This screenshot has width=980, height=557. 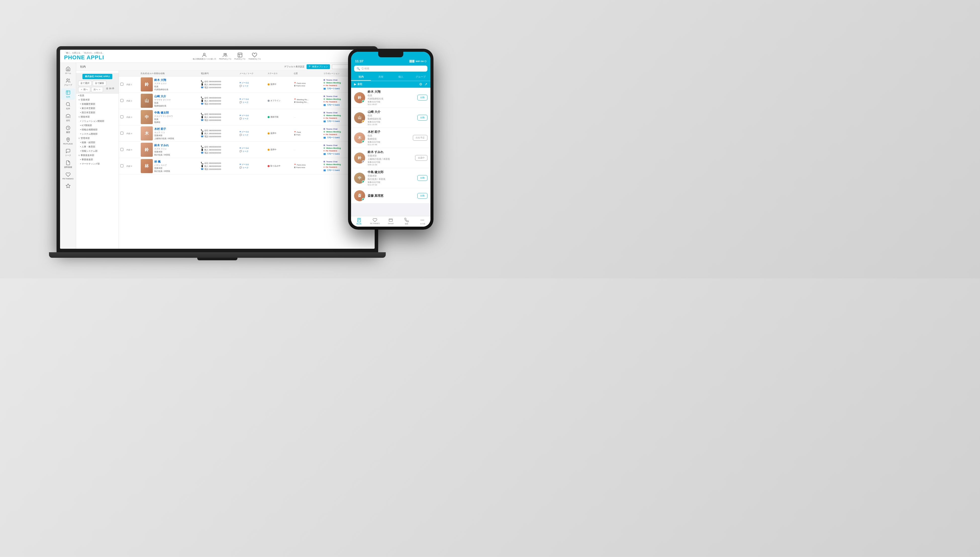 What do you see at coordinates (391, 196) in the screenshot?
I see `phone-contact-item: 斎 斎藤 真理恵 出勤` at bounding box center [391, 196].